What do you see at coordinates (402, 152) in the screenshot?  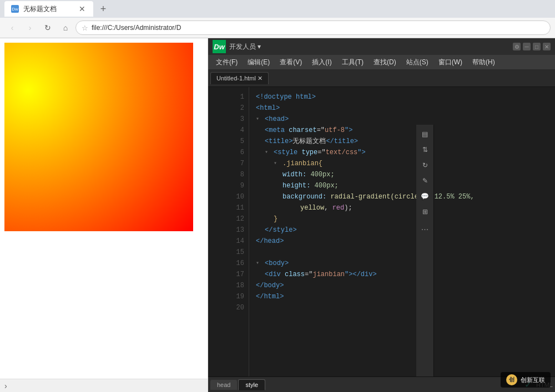 I see `code-line-6: ▾ <style type="text/css">` at bounding box center [402, 152].